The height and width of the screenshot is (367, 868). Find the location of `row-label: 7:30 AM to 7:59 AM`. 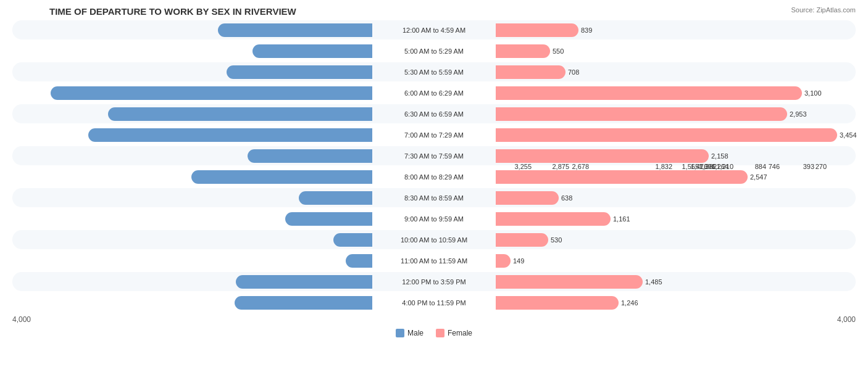

row-label: 7:30 AM to 7:59 AM is located at coordinates (434, 156).